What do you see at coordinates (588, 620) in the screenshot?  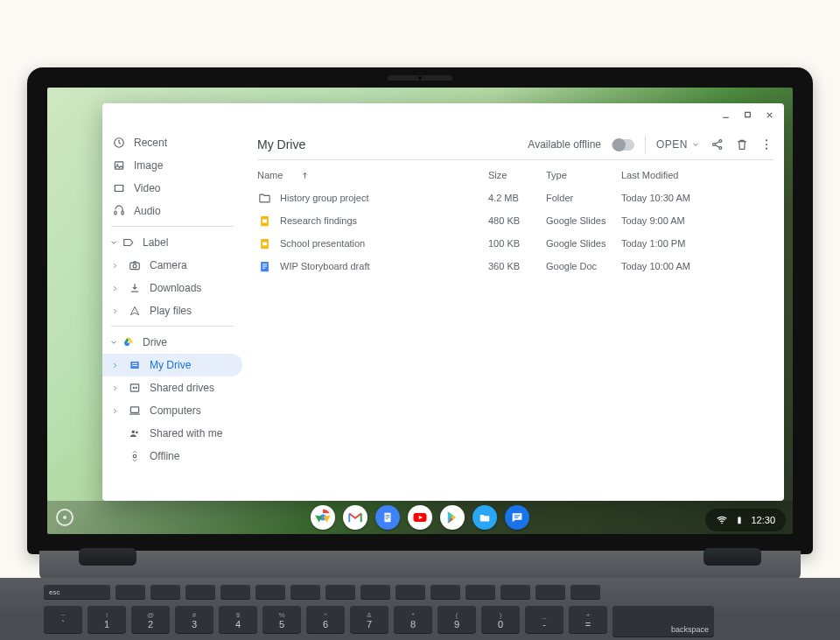 I see `keyboard-key: +=` at bounding box center [588, 620].